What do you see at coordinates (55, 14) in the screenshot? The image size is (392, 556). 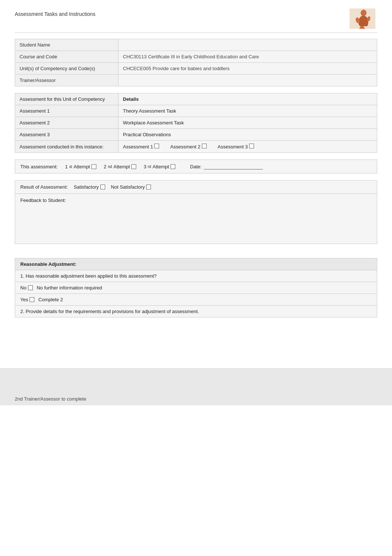 I see `page-title: Assessment Tasks and Instructions` at bounding box center [55, 14].